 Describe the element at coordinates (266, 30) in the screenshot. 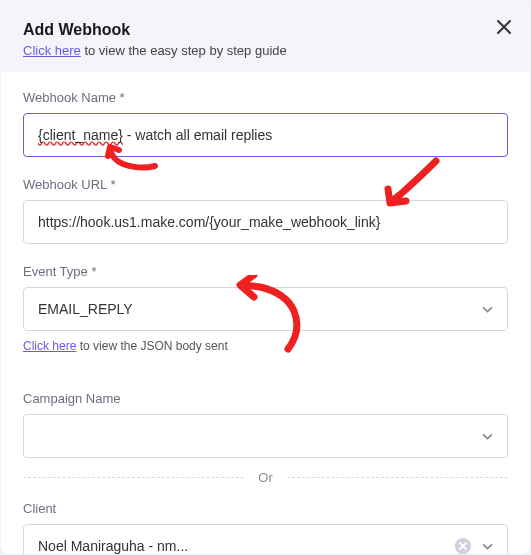

I see `modal-title: Add Webhook` at that location.